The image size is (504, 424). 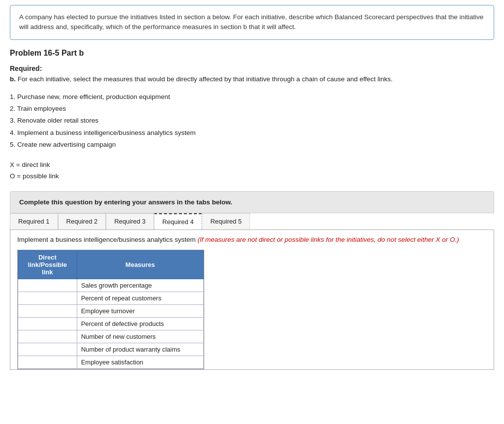 I want to click on table-row: Percent of repeat customers, so click(x=111, y=298).